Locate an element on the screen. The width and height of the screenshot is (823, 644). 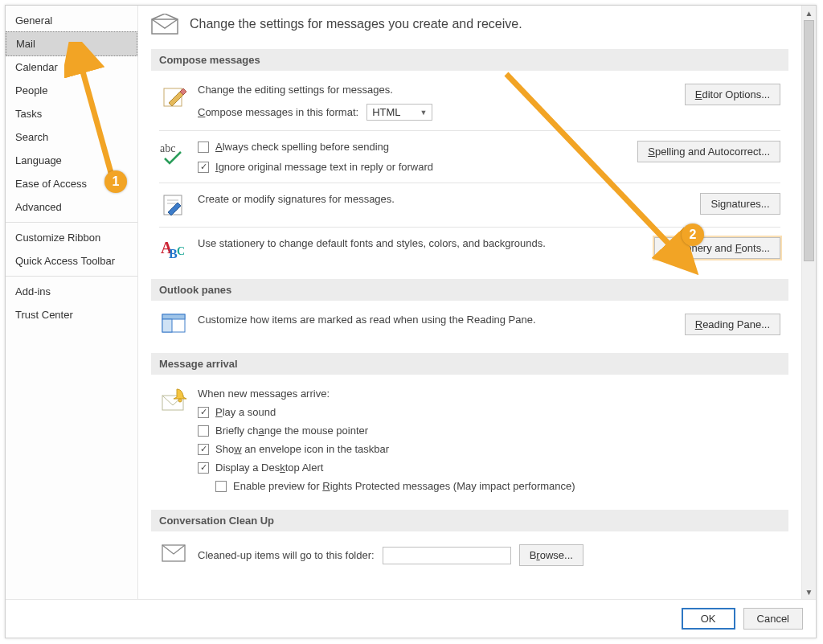
checkbox-label: Play a sound is located at coordinates (246, 412).